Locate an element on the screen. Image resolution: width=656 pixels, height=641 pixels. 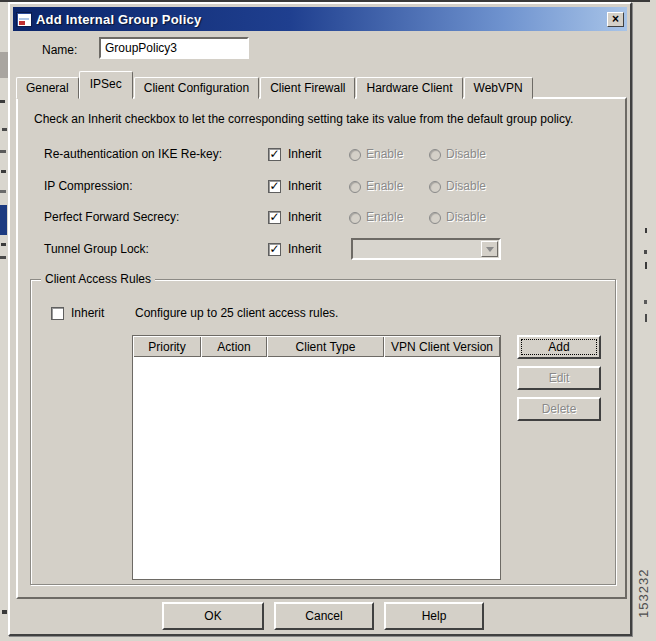
tab-bar: General IPSec Client Configuration Clien… is located at coordinates (275, 84).